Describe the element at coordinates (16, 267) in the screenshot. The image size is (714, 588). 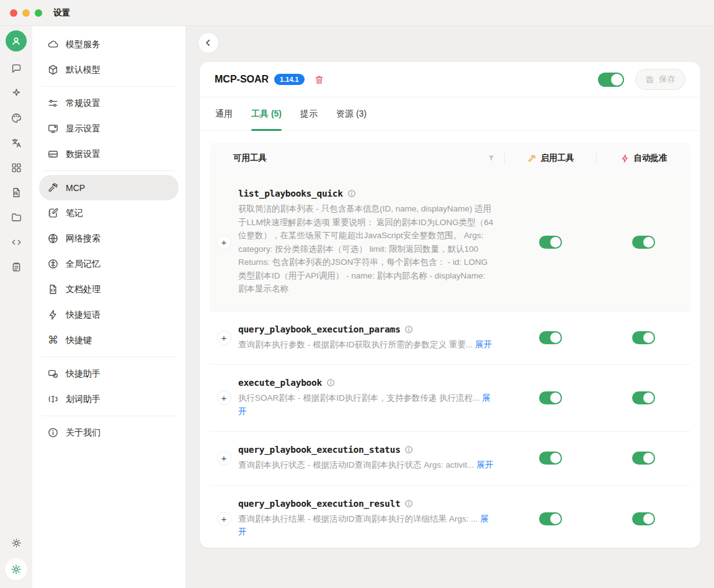
I see `notes-nav-button` at that location.